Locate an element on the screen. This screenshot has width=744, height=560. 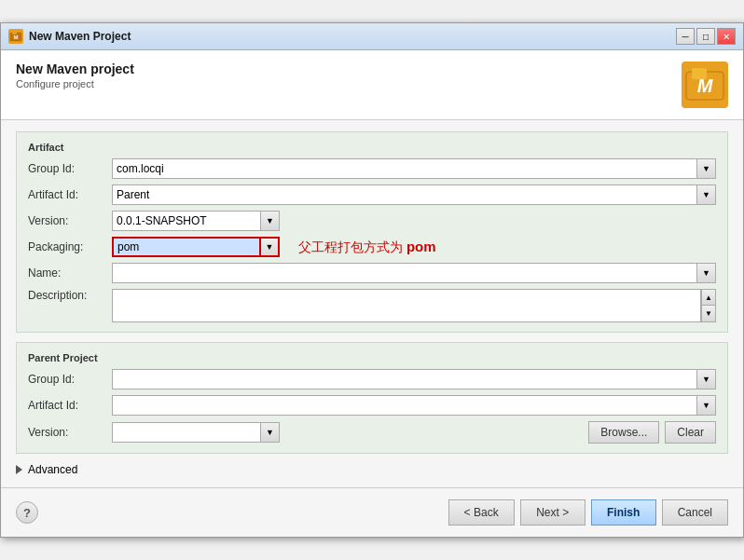
packaging-input is located at coordinates (186, 247).